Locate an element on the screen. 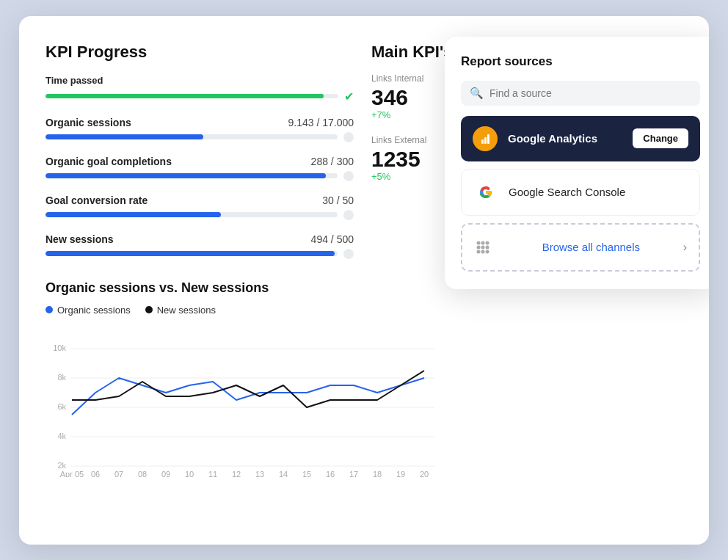 The height and width of the screenshot is (560, 728). organic-sessions-bar is located at coordinates (125, 137).